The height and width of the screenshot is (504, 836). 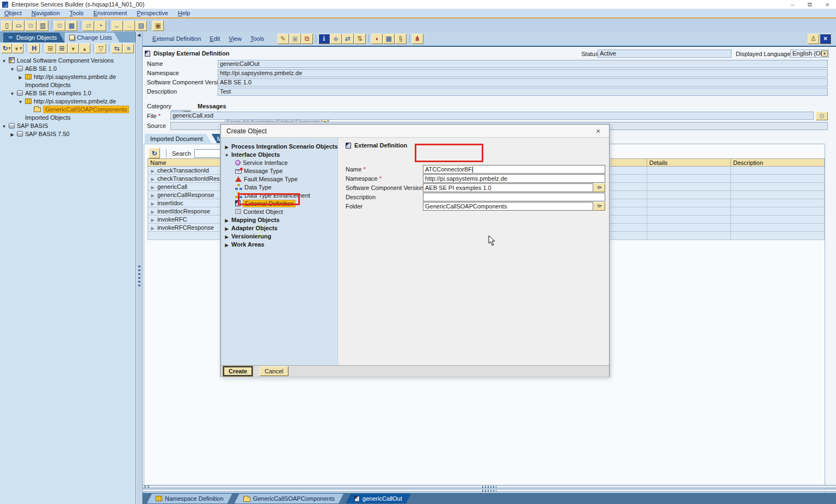 What do you see at coordinates (307, 39) in the screenshot?
I see `copy-pages-button` at bounding box center [307, 39].